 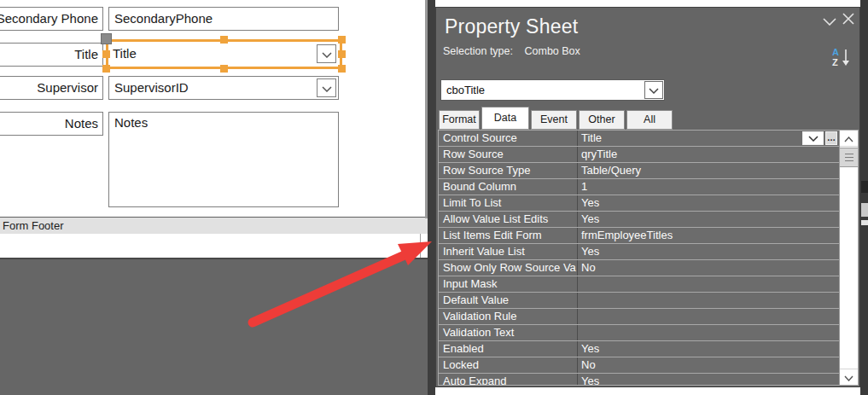 What do you see at coordinates (638, 350) in the screenshot?
I see `property-row: EnabledYes` at bounding box center [638, 350].